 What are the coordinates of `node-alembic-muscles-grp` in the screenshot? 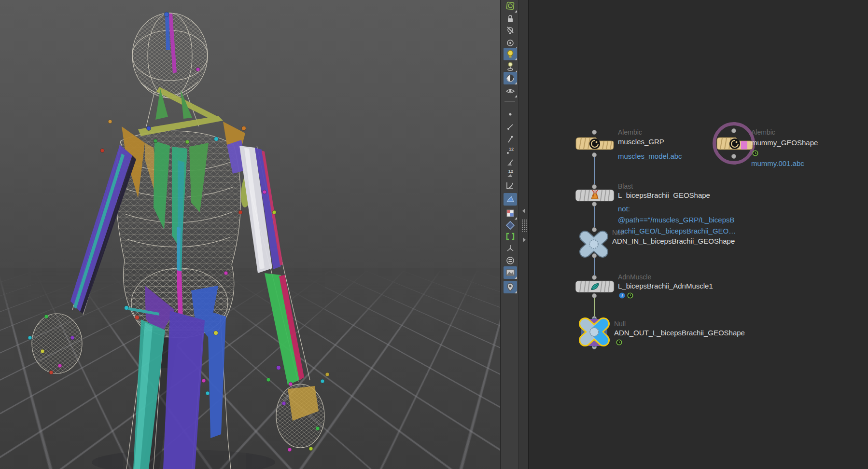 It's located at (595, 143).